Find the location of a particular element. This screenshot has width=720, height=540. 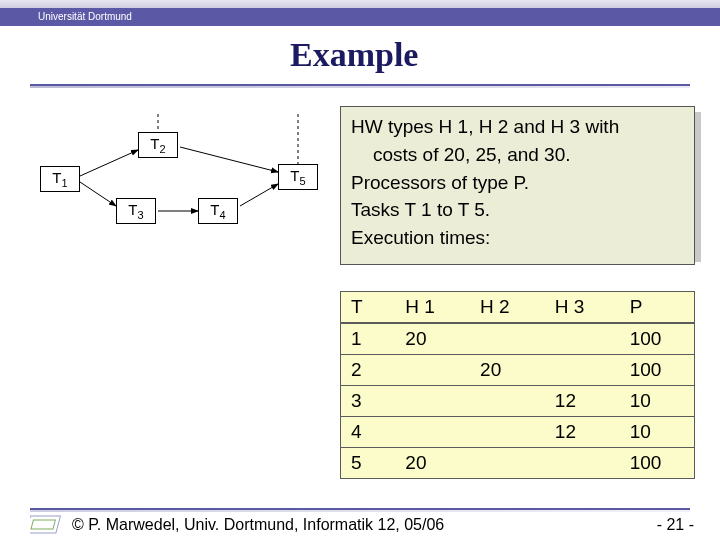

table-header-row: T H 1 H 2 H 3 P is located at coordinates (518, 308).